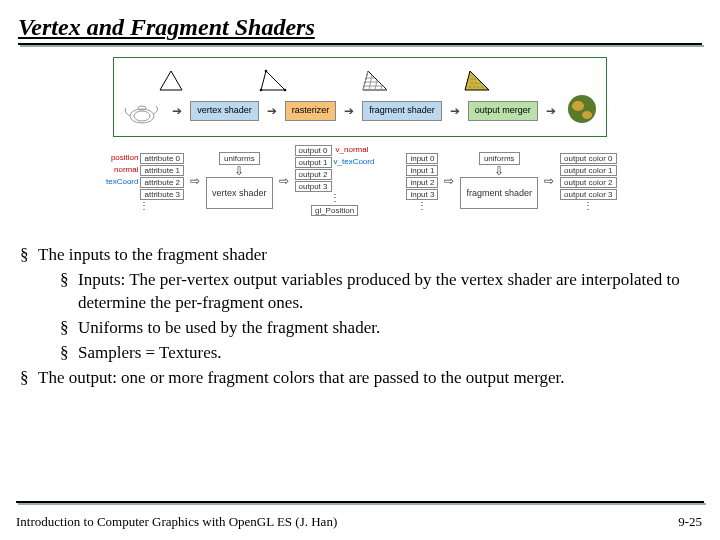 This screenshot has height=540, width=720. I want to click on stage-rasterizer: rasterizer, so click(311, 111).